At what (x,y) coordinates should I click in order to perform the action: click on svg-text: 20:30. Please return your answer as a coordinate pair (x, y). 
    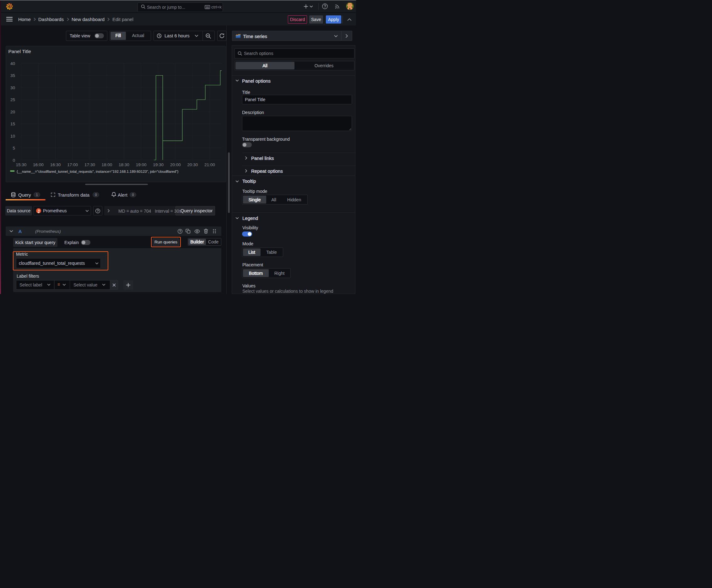
    Looking at the image, I should click on (193, 165).